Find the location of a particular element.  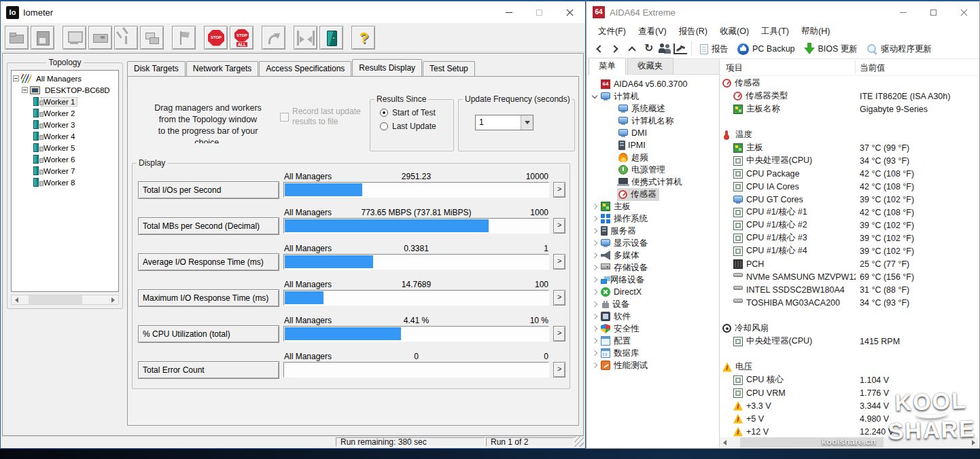

close-button is located at coordinates (570, 12).